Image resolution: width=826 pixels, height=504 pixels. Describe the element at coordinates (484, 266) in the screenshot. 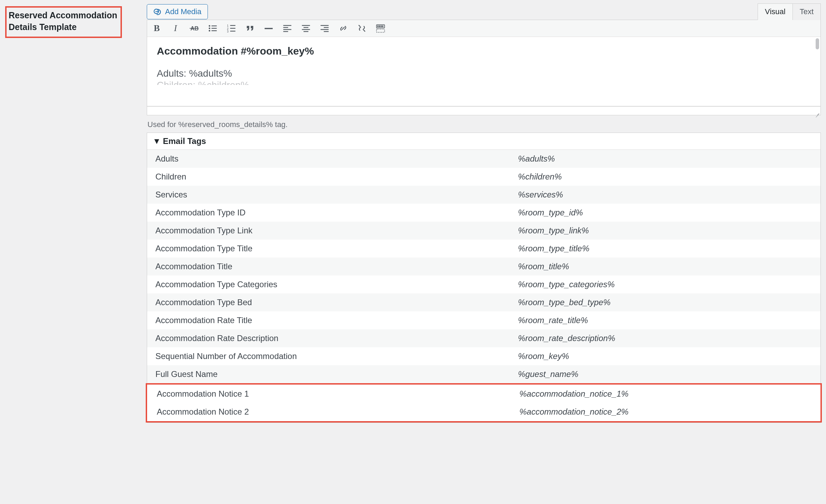

I see `table-row: Accommodation Title%room_title%` at that location.